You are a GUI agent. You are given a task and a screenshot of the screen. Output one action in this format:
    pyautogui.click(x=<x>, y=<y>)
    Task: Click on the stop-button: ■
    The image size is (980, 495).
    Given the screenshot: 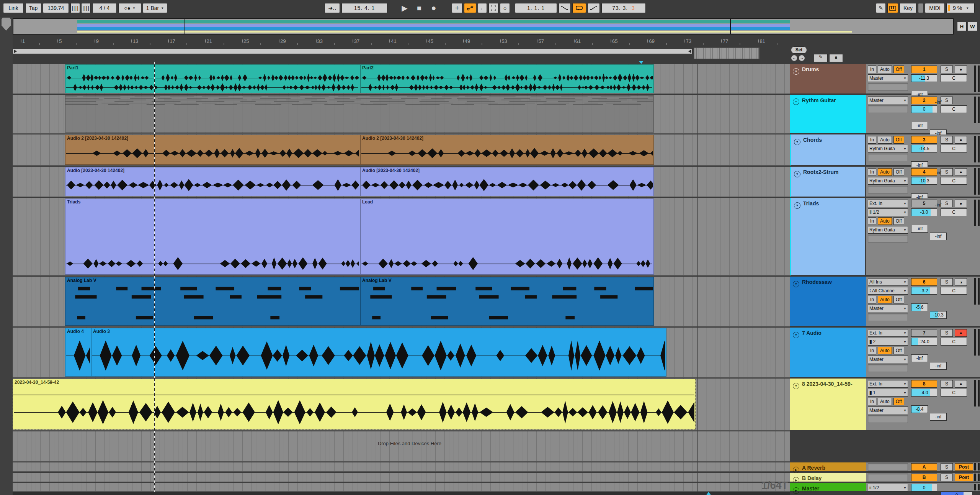 What is the action you would take?
    pyautogui.click(x=419, y=8)
    